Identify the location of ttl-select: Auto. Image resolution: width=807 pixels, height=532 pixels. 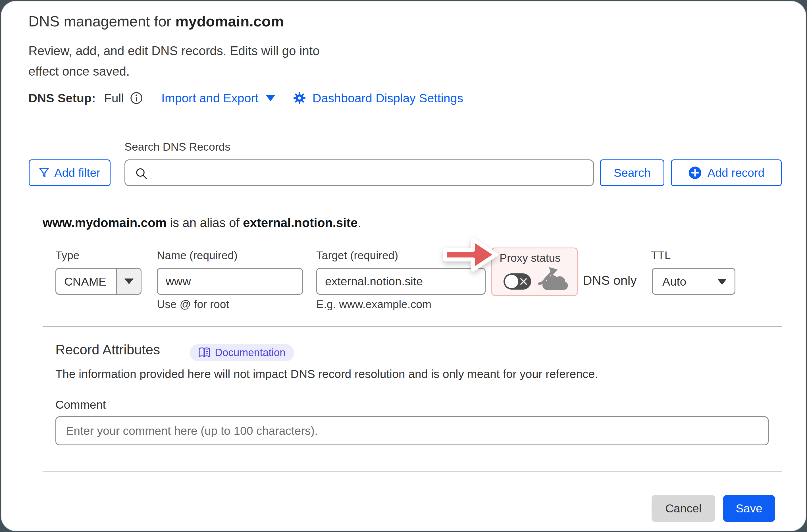
(694, 282).